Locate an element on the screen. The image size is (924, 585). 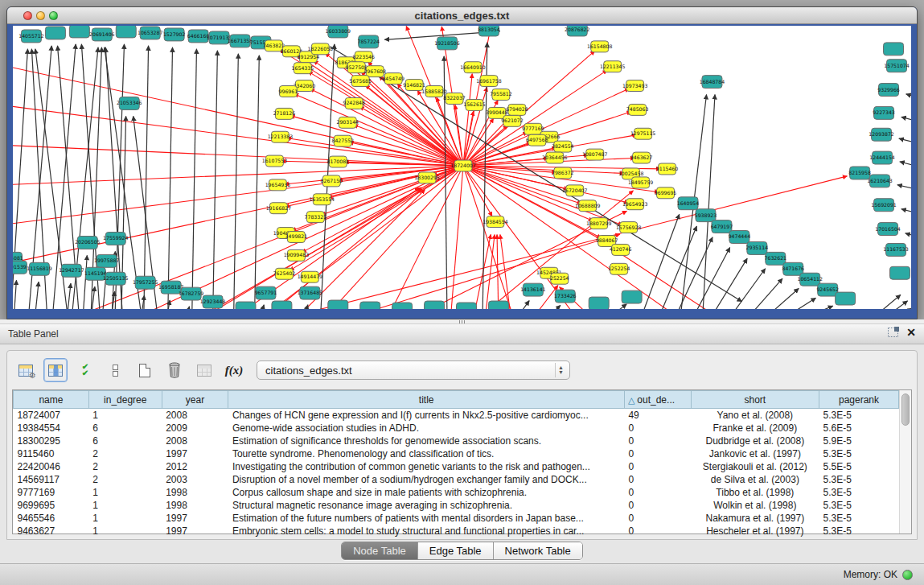
graph-node: 16210643 is located at coordinates (880, 181).